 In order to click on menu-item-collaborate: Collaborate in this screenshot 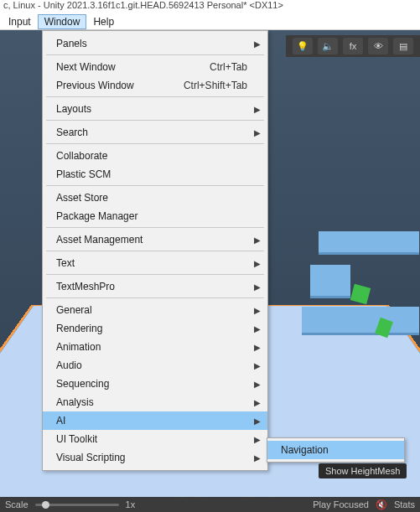, I will do `click(155, 156)`.